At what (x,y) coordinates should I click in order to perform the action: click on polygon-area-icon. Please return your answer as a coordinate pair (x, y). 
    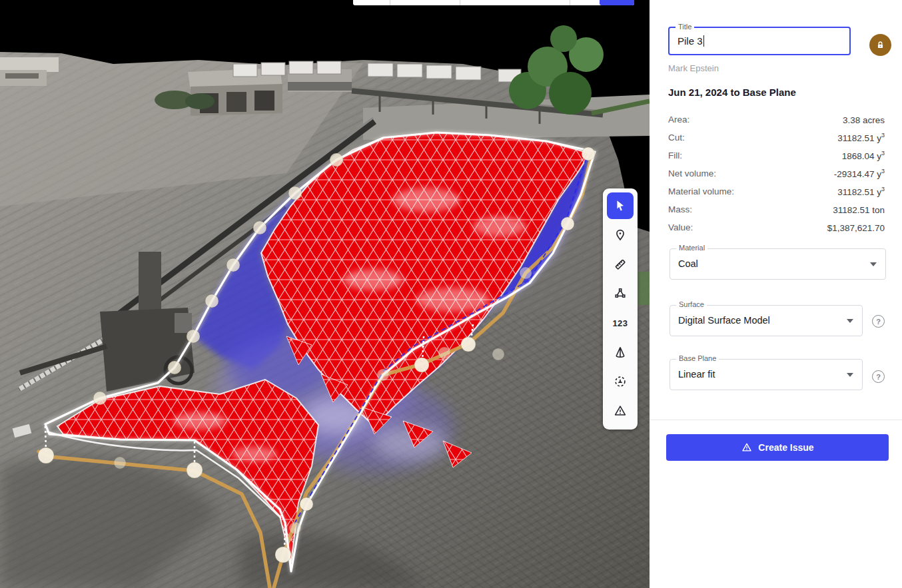
    Looking at the image, I should click on (620, 294).